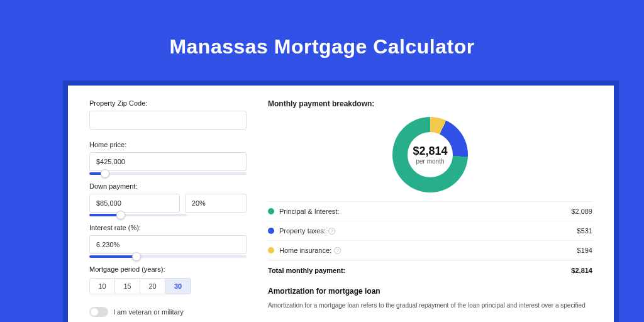 This screenshot has width=644, height=322. I want to click on interest-slider, so click(168, 257).